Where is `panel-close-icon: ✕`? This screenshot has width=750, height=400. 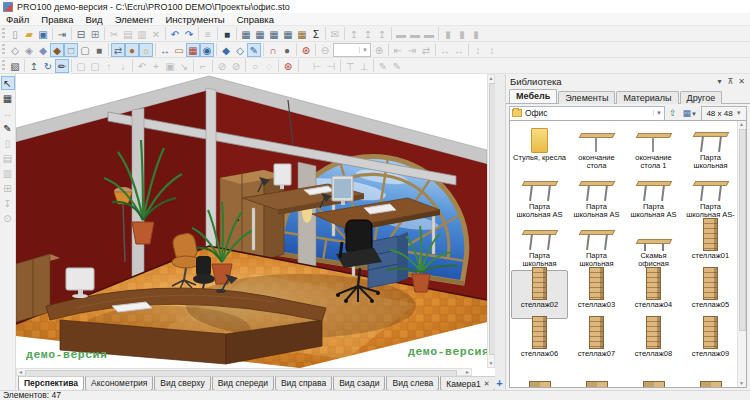
panel-close-icon: ✕ is located at coordinates (742, 82).